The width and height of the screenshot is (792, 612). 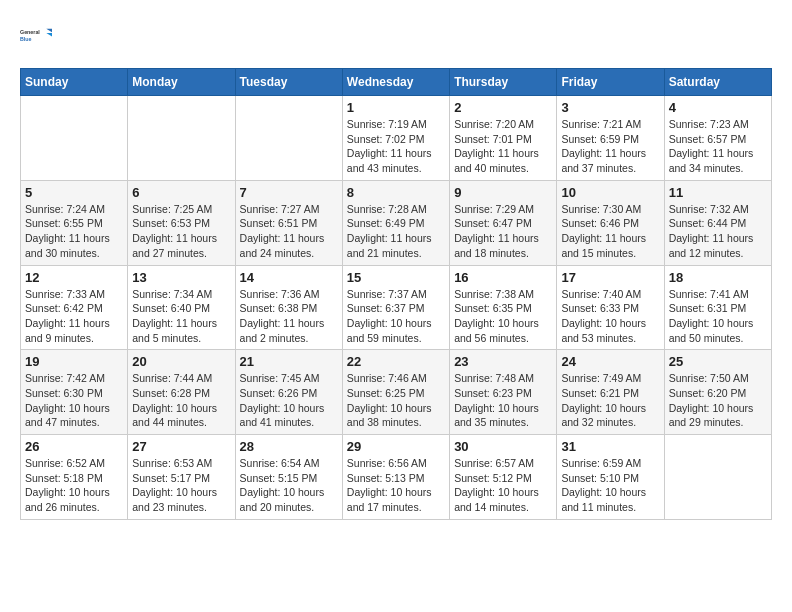 What do you see at coordinates (74, 392) in the screenshot?
I see `calendar-cell: 19Sunrise: 7:42 AM Sunset: 6:30 PM Dayli…` at bounding box center [74, 392].